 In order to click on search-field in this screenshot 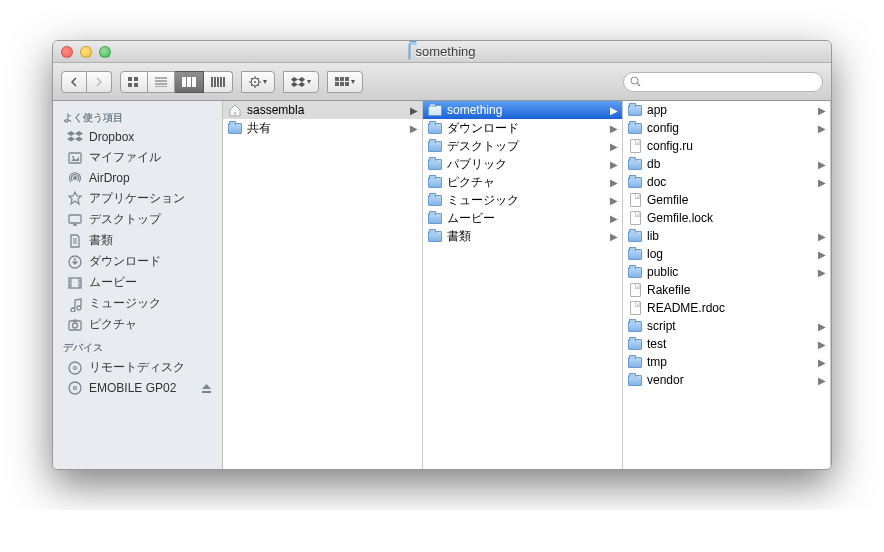, I will do `click(723, 82)`.